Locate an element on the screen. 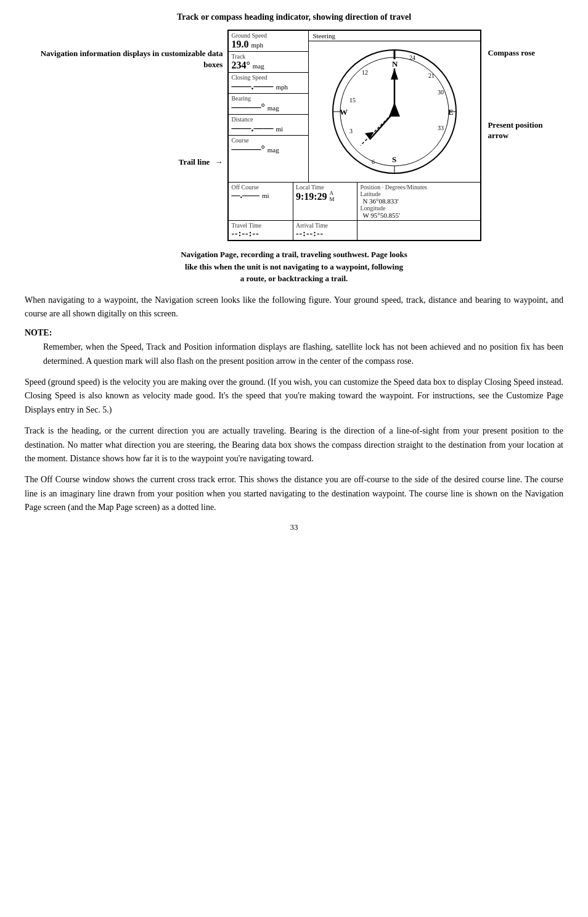  local-time-label: Local Time is located at coordinates (325, 187).